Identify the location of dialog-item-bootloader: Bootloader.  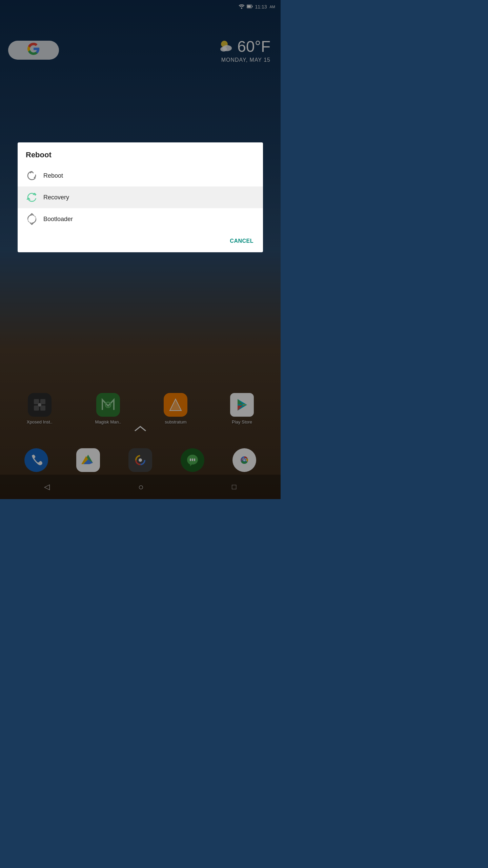
(140, 219).